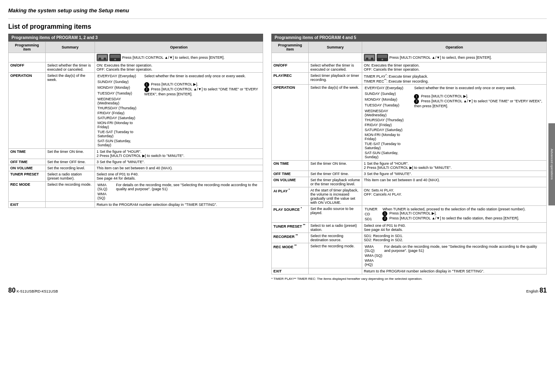  I want to click on right-operation-onvolume: This item can be set between 0 and 40 (M…, so click(455, 182).